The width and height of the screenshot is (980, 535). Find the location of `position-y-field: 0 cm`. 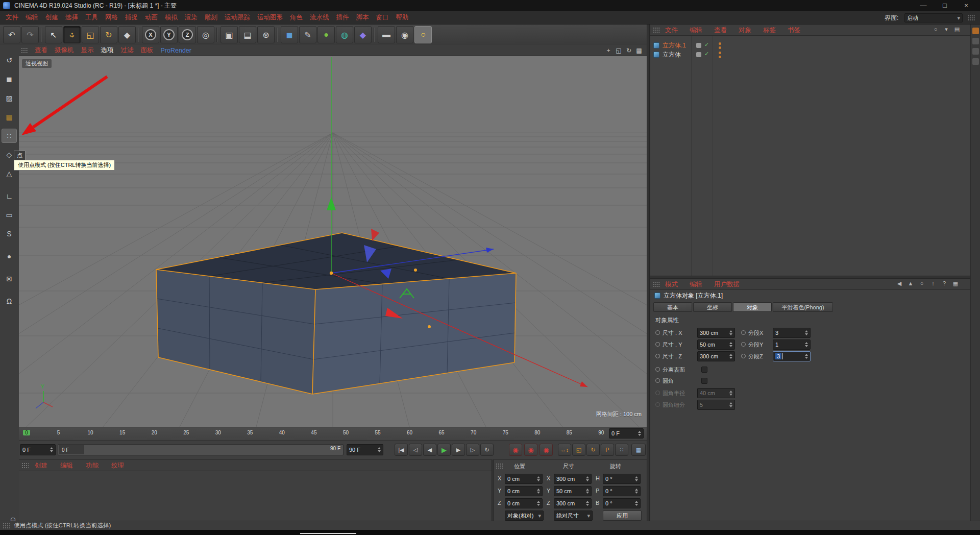

position-y-field: 0 cm is located at coordinates (524, 491).